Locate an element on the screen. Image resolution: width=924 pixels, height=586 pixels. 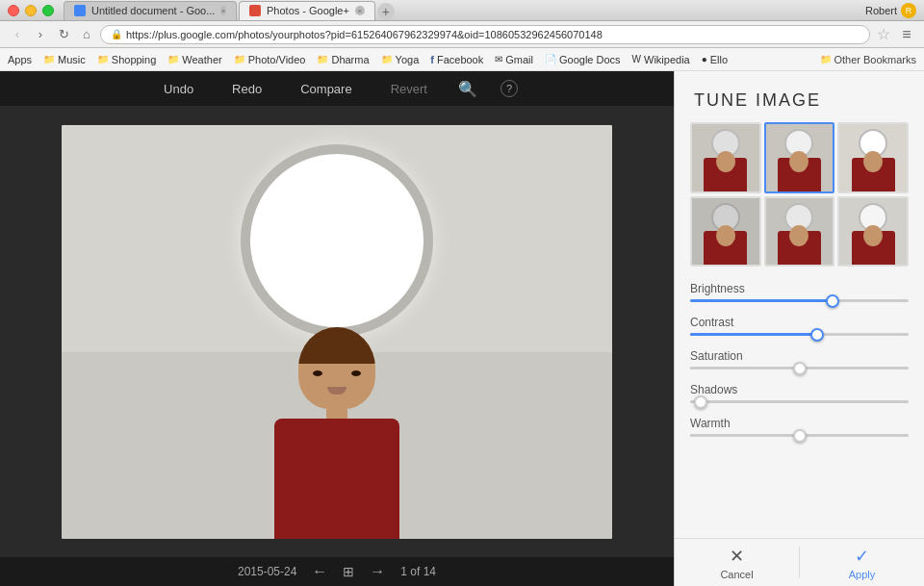
contrast-fill is located at coordinates (754, 335).